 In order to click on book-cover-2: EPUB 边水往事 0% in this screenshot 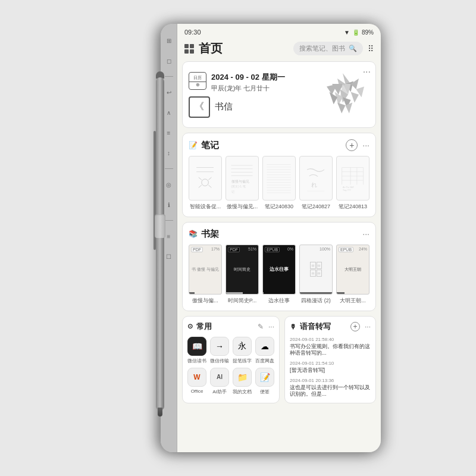, I will do `click(279, 270)`.